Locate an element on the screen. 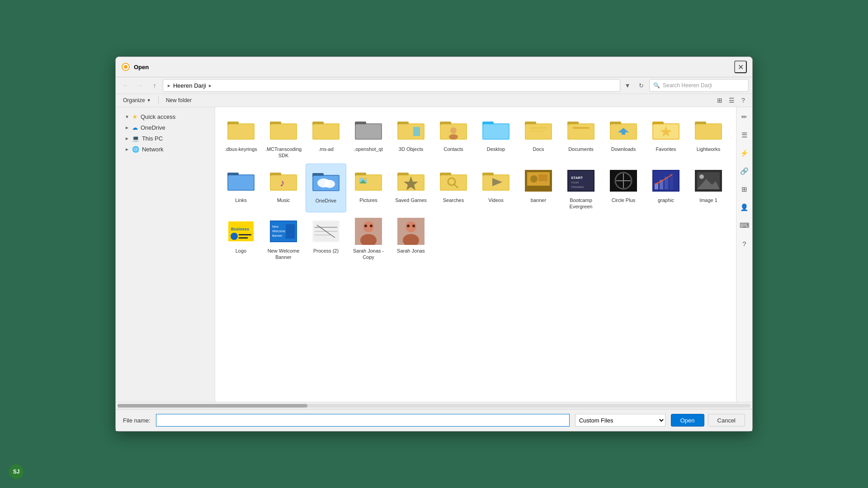 The height and width of the screenshot is (488, 868). file-item-circleplus: Circle Plus is located at coordinates (623, 188).